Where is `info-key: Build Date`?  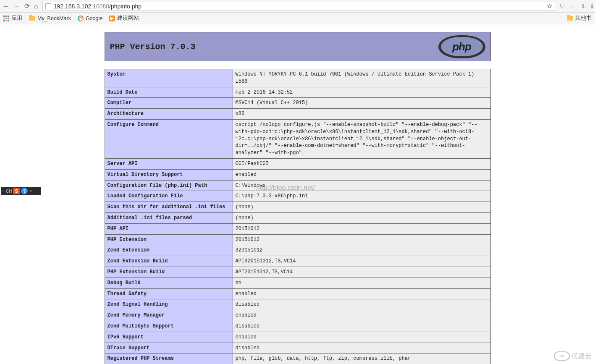
info-key: Build Date is located at coordinates (169, 92).